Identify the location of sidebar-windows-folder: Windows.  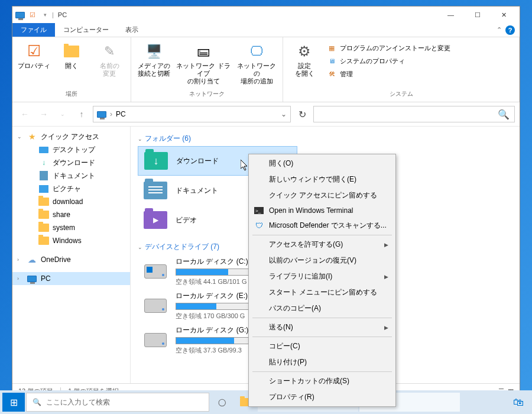
(71, 241).